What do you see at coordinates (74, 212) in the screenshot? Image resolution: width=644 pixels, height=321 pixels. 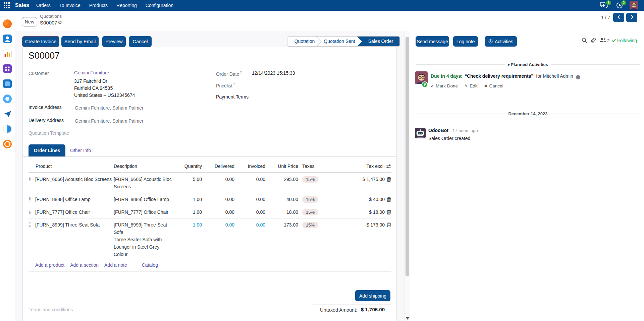 I see `cell-product: [FURN_7777] Office Chair` at bounding box center [74, 212].